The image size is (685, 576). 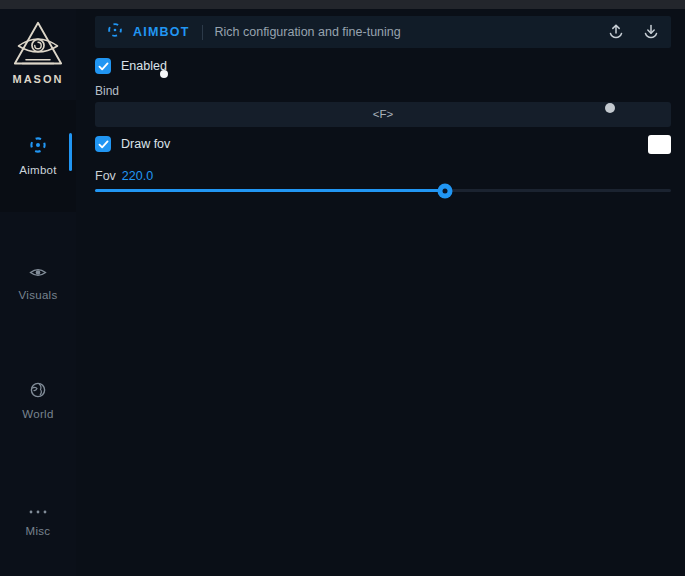 What do you see at coordinates (38, 283) in the screenshot?
I see `sidebar-item-visuals: Visuals` at bounding box center [38, 283].